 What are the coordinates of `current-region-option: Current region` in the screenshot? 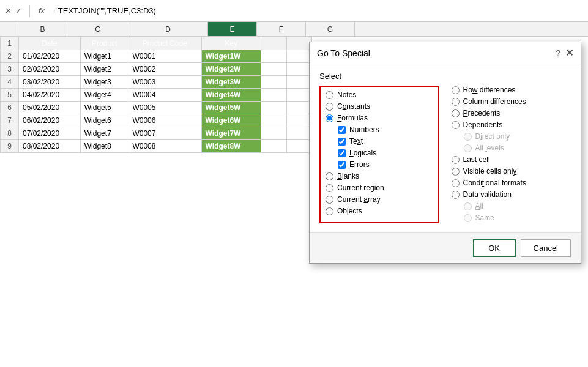 It's located at (379, 188).